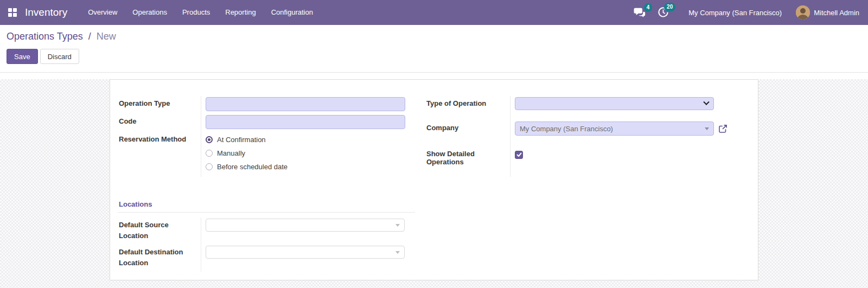  I want to click on default-destination-location-label: Default Destination Location, so click(154, 258).